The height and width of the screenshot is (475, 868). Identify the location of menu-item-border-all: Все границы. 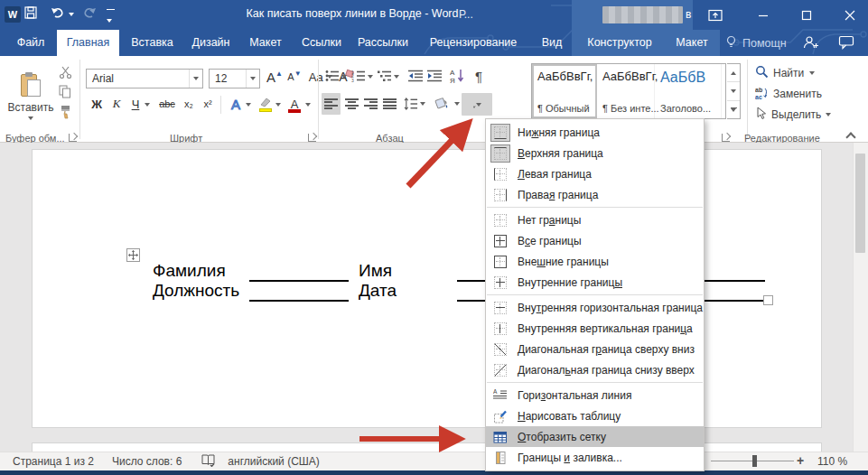
(594, 240).